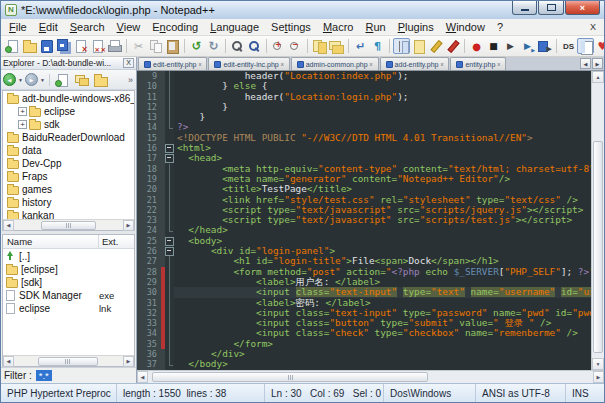 This screenshot has height=403, width=605. Describe the element at coordinates (296, 46) in the screenshot. I see `zoom-out-icon` at that location.